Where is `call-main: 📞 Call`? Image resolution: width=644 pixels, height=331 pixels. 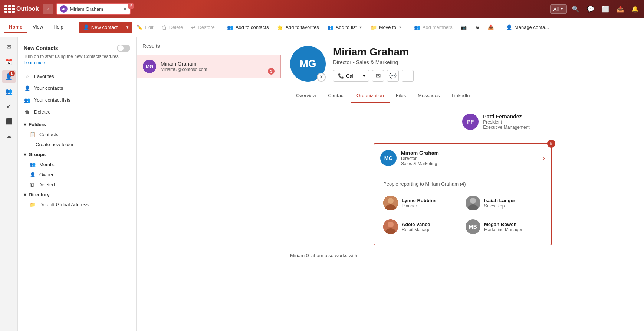 call-main: 📞 Call is located at coordinates (346, 76).